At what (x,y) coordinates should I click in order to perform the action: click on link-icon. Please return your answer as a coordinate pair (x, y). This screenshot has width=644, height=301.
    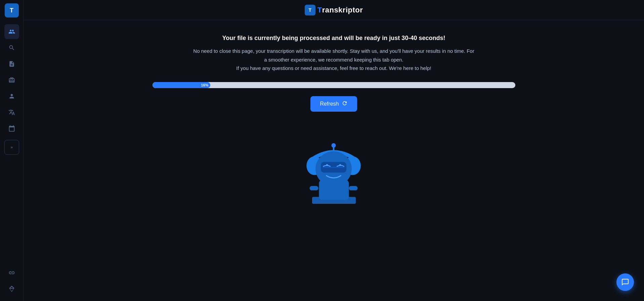
    Looking at the image, I should click on (12, 273).